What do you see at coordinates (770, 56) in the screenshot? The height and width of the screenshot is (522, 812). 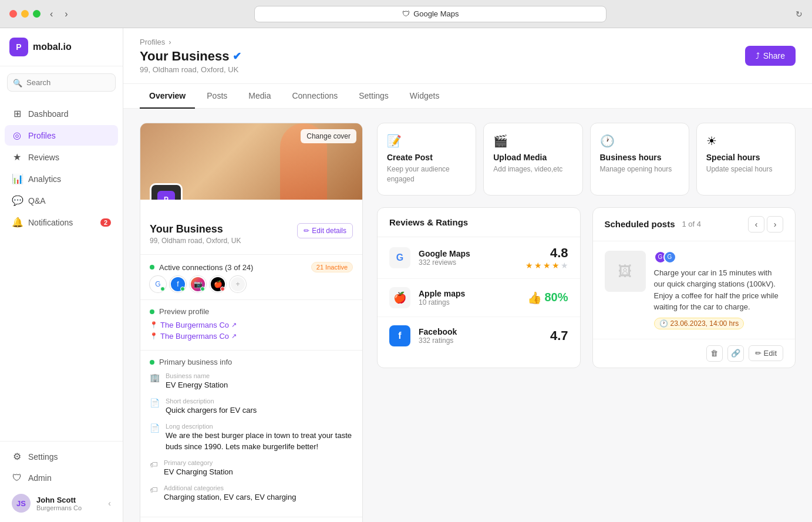 I see `share-button: ⤴ Share` at bounding box center [770, 56].